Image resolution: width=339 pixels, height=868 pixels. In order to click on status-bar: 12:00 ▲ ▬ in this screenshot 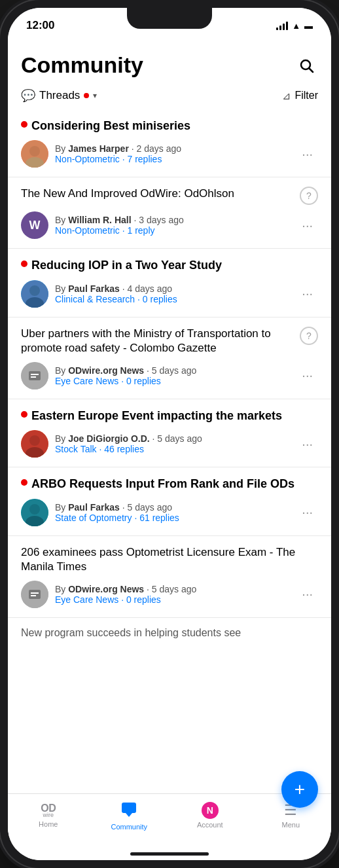, I will do `click(170, 26)`.